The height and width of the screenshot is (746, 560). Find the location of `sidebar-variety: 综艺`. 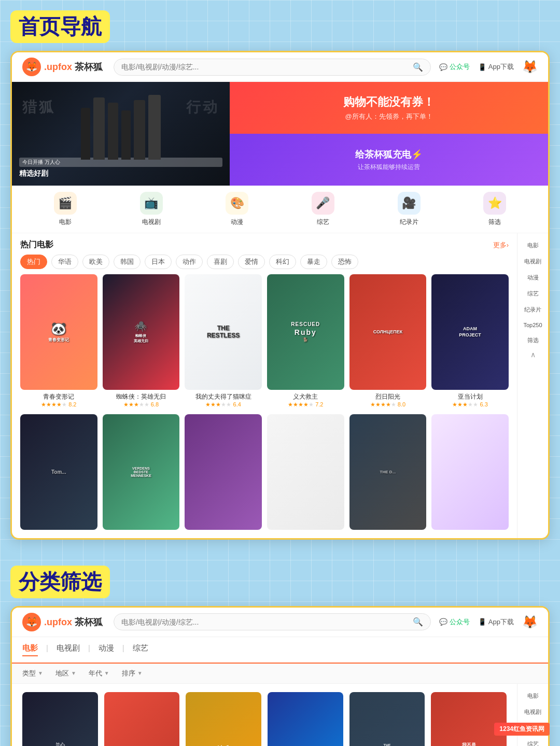

sidebar-variety: 综艺 is located at coordinates (533, 293).